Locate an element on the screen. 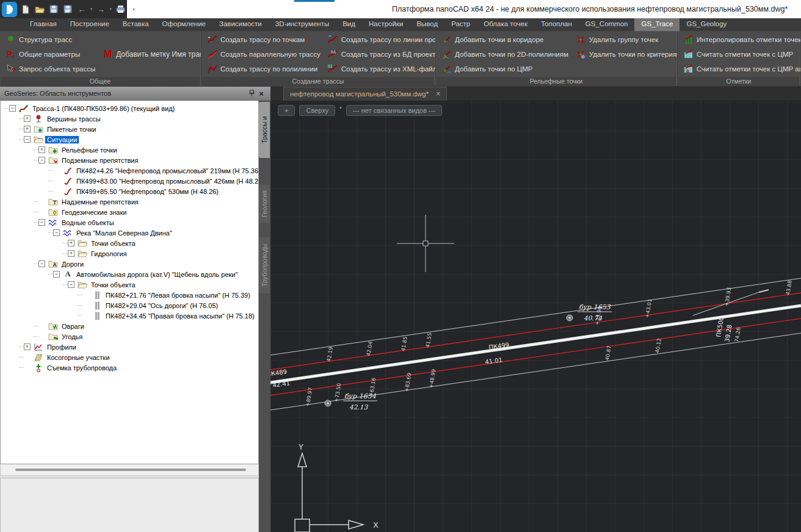 This screenshot has width=801, height=532. ribbon-tab-Построение: Построение is located at coordinates (90, 24).